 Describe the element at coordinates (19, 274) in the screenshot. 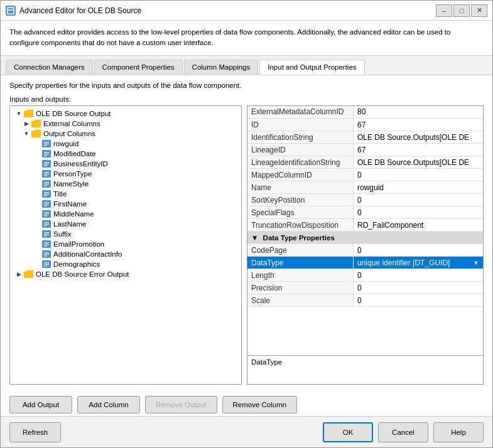

I see `tree-toggle-error-output: ▶` at that location.